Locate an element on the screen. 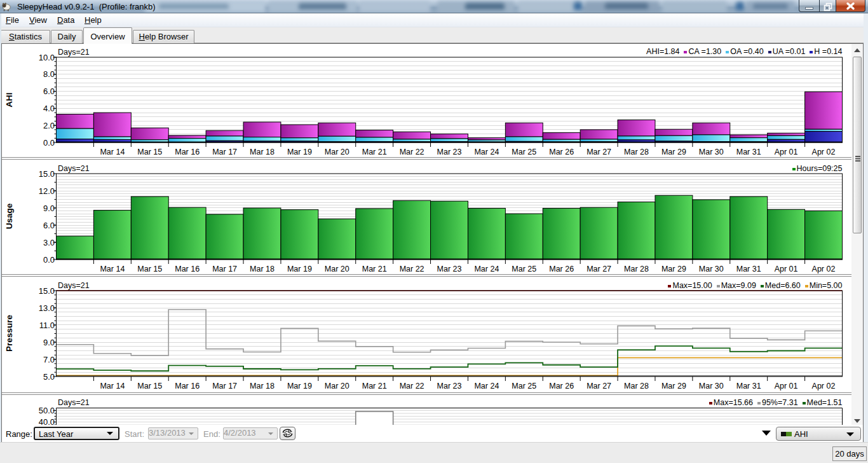 This screenshot has height=463, width=868. svg-text: 3.0 is located at coordinates (49, 243).